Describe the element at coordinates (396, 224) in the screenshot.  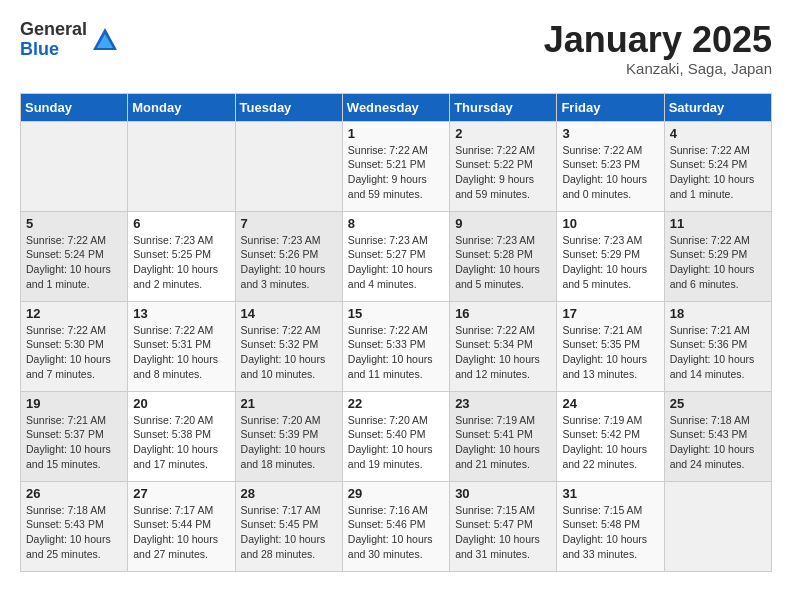
I see `day-number: 8` at that location.